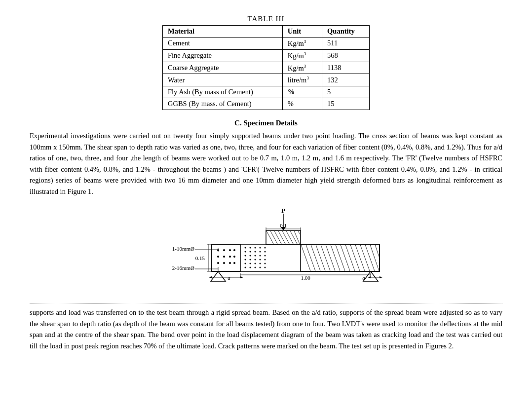 The image size is (532, 414). What do you see at coordinates (346, 43) in the screenshot?
I see `material-qty: 511` at bounding box center [346, 43].